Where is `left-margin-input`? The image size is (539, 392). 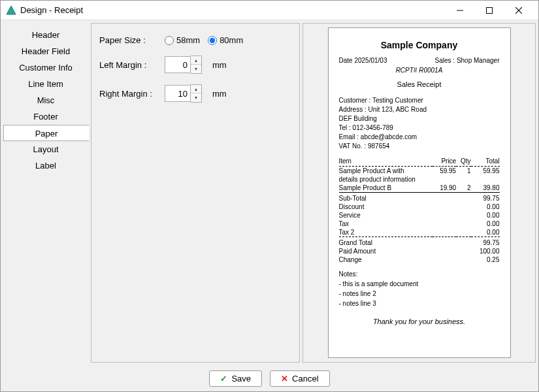
left-margin-input is located at coordinates (178, 65).